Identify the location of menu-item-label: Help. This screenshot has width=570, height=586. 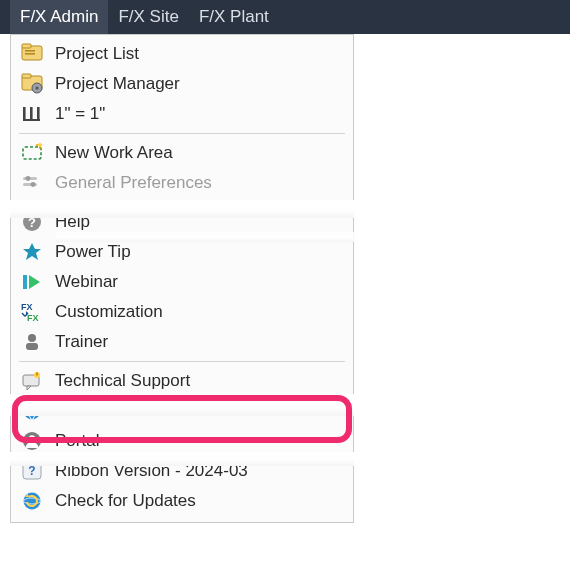
(72, 222).